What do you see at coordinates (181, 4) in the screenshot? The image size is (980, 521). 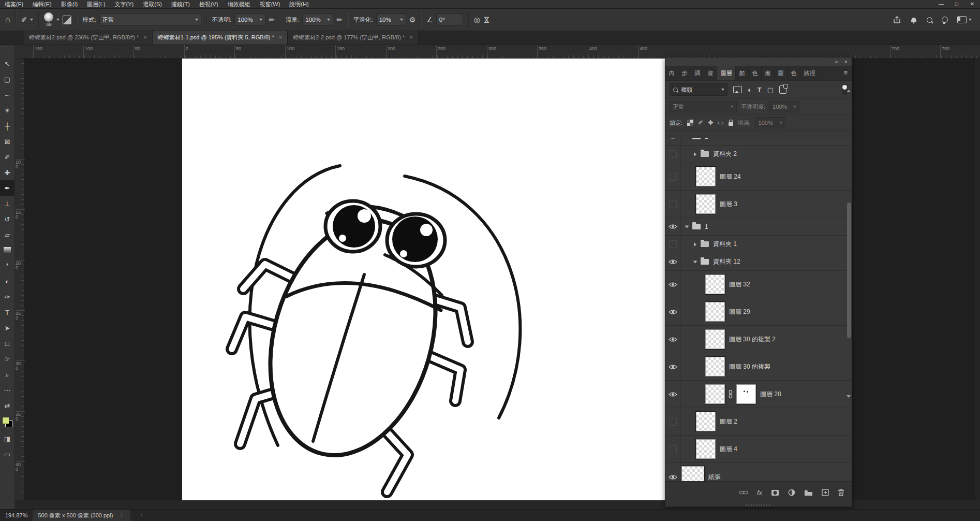 I see `menu-item: 濾鏡(T)` at bounding box center [181, 4].